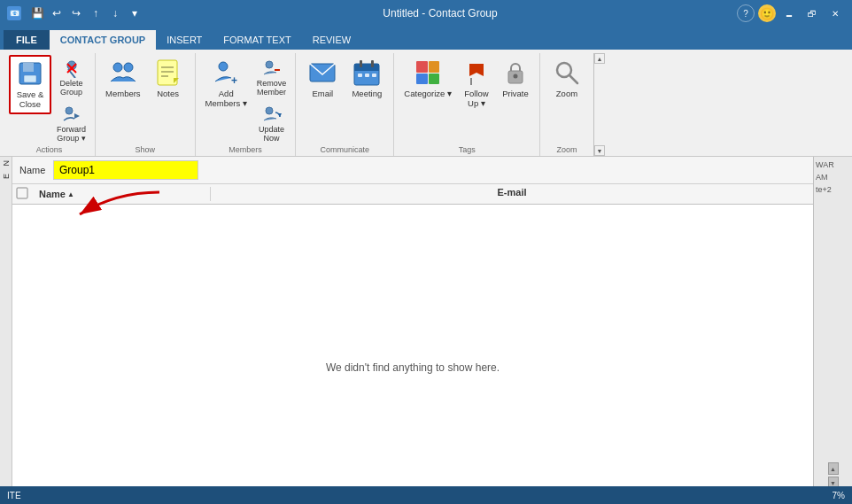  What do you see at coordinates (226, 73) in the screenshot?
I see `add-members-icon: +` at bounding box center [226, 73].